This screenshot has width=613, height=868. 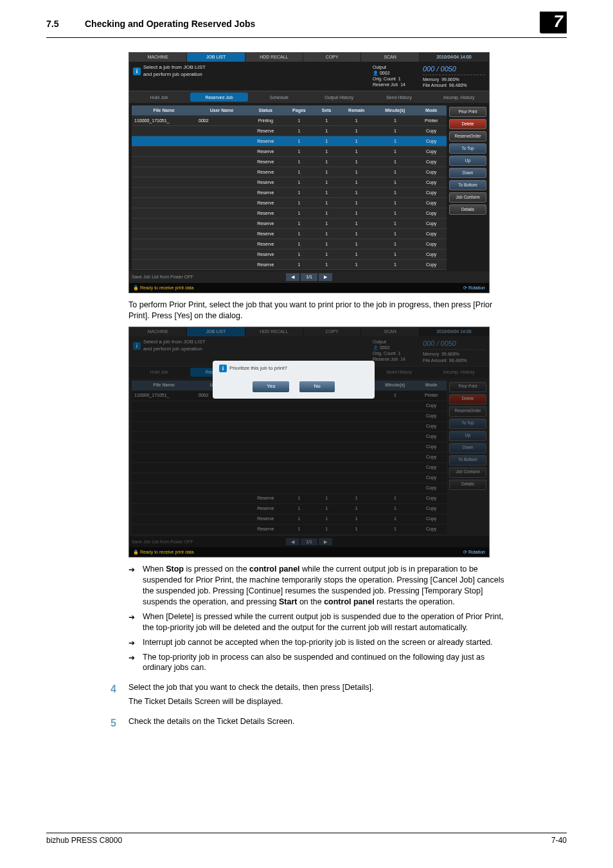 What do you see at coordinates (328, 694) in the screenshot?
I see `step-4: 4 Select the job that you want to check …` at bounding box center [328, 694].